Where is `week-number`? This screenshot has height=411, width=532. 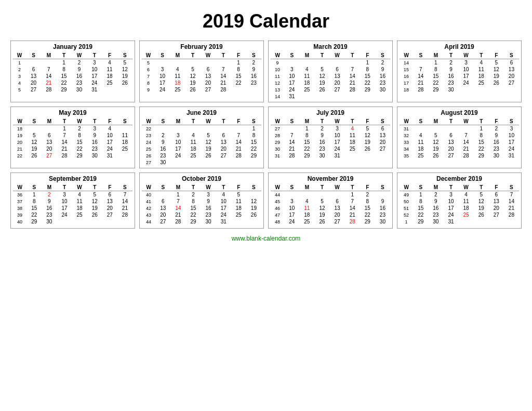 week-number is located at coordinates (406, 94).